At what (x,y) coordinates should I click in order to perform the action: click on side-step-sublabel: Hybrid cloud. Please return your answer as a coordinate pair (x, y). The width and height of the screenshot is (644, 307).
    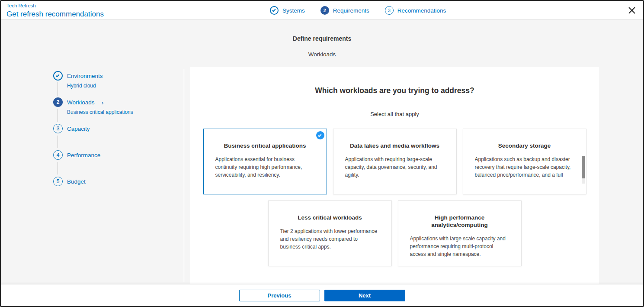
    Looking at the image, I should click on (123, 86).